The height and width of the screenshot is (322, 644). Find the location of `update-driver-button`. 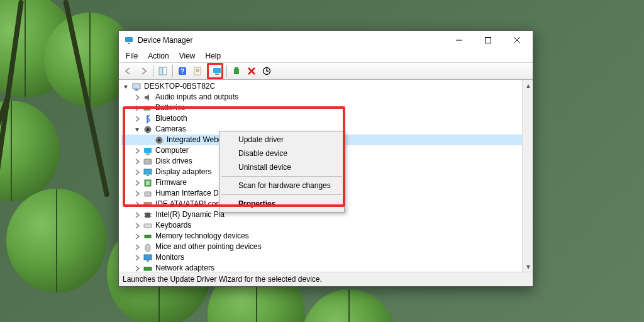

update-driver-button is located at coordinates (217, 71).